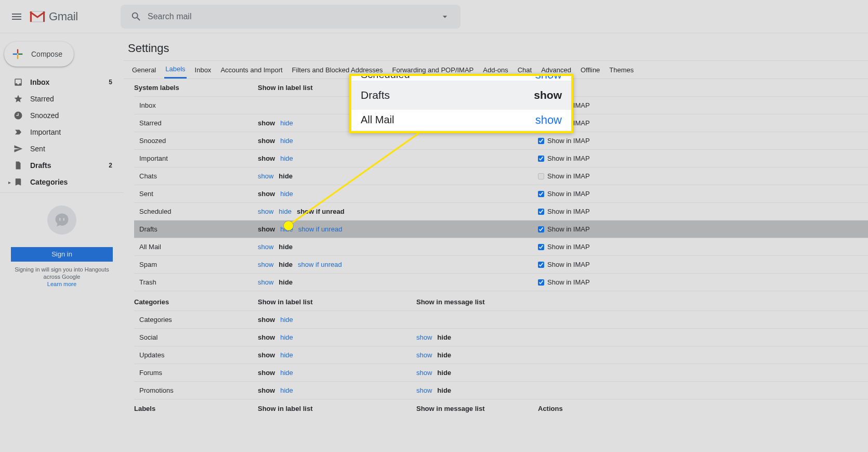 This screenshot has height=452, width=868. I want to click on category-row-promotions: Promotionsshowhideshowhide, so click(501, 391).